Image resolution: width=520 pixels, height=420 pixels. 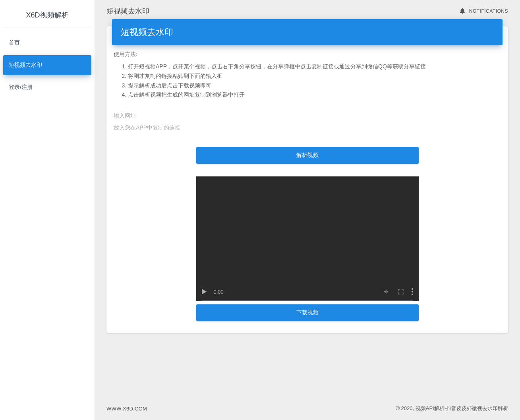 What do you see at coordinates (47, 65) in the screenshot?
I see `sidebar-item-watermark: 短视频去水印` at bounding box center [47, 65].